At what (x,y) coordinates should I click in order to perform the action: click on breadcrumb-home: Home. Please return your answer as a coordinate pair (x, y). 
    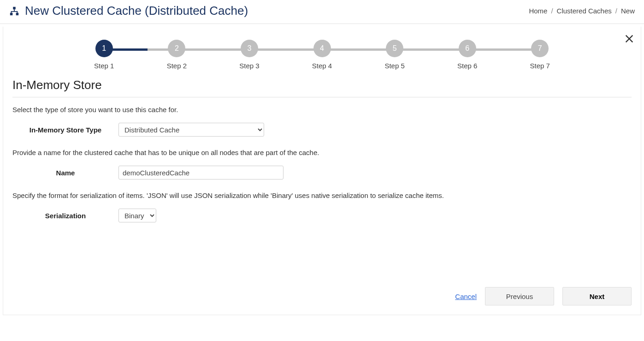
    Looking at the image, I should click on (538, 11).